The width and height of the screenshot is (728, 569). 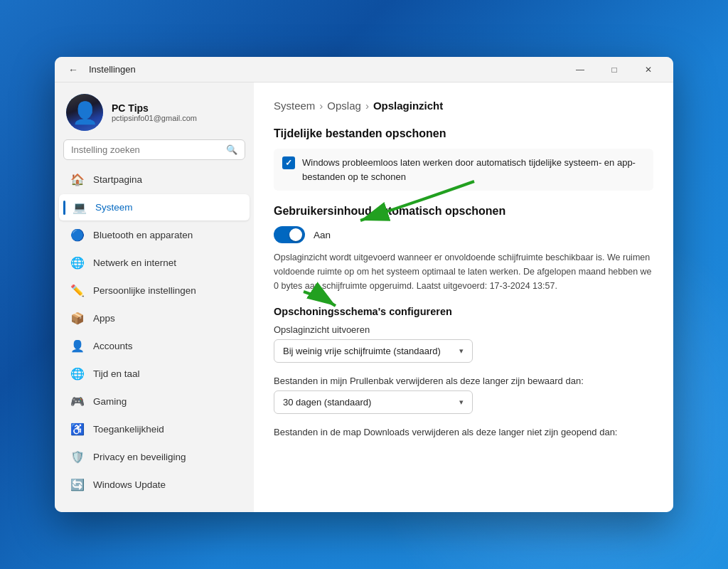 I want to click on maximize-button: □, so click(x=614, y=70).